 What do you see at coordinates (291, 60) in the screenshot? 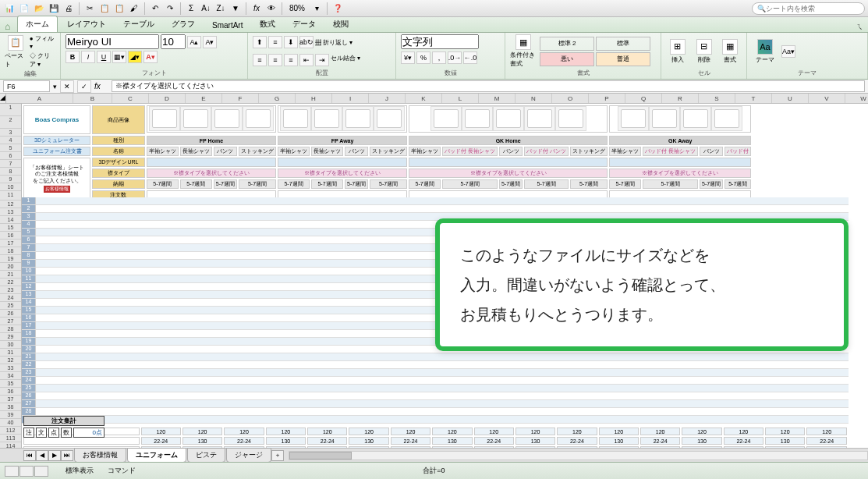
I see `align-right-button: ≡` at bounding box center [291, 60].